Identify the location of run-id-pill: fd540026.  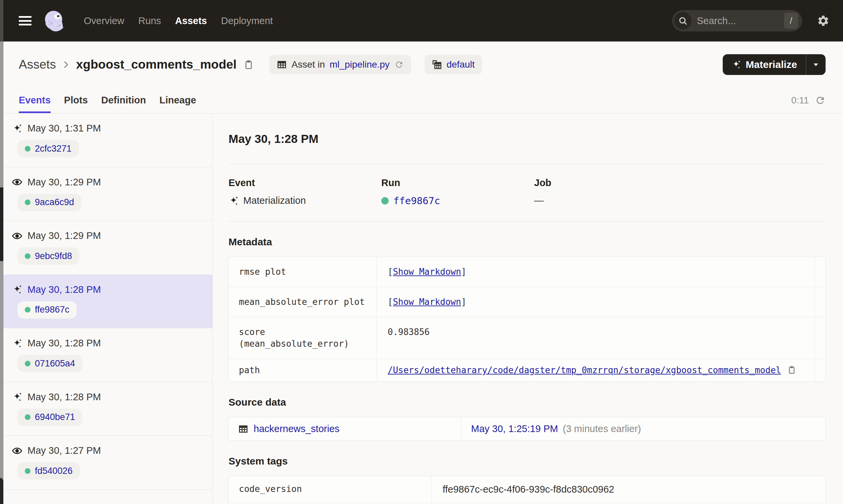
(49, 471).